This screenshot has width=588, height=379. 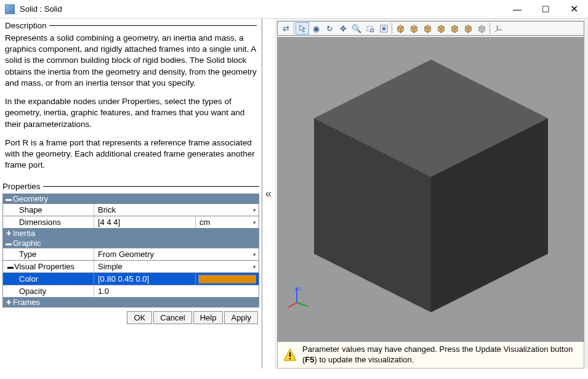 I want to click on type-row: Type From Geometry▾, so click(x=131, y=255).